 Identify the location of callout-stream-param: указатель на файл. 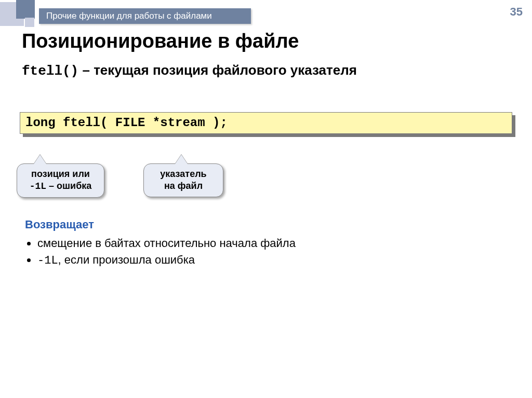
(183, 181).